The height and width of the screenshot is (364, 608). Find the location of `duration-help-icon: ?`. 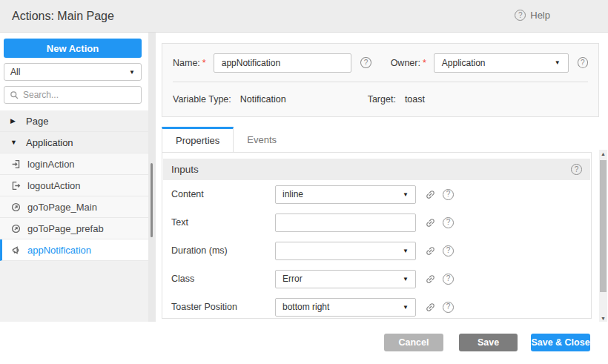

duration-help-icon: ? is located at coordinates (448, 251).